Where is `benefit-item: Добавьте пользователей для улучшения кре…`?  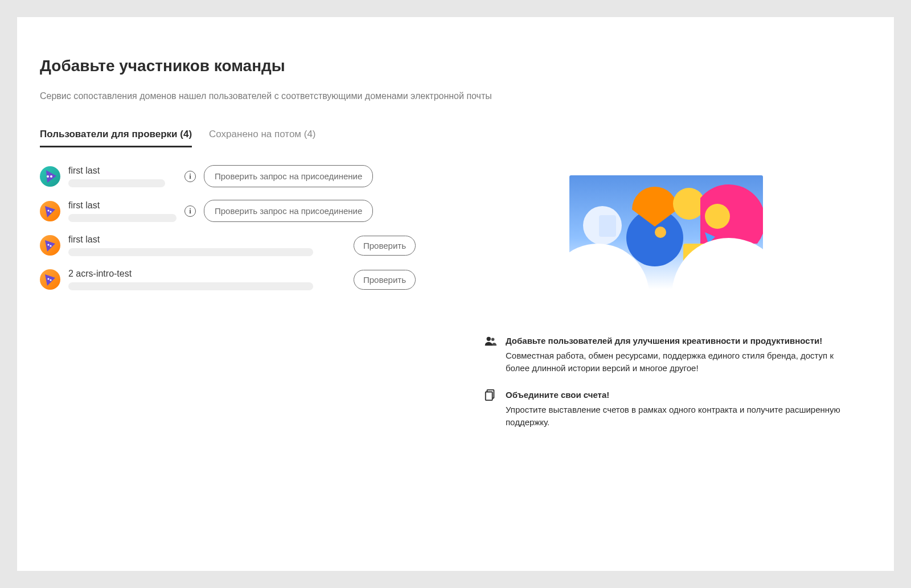
benefit-item: Добавьте пользователей для улучшения кре… is located at coordinates (666, 354).